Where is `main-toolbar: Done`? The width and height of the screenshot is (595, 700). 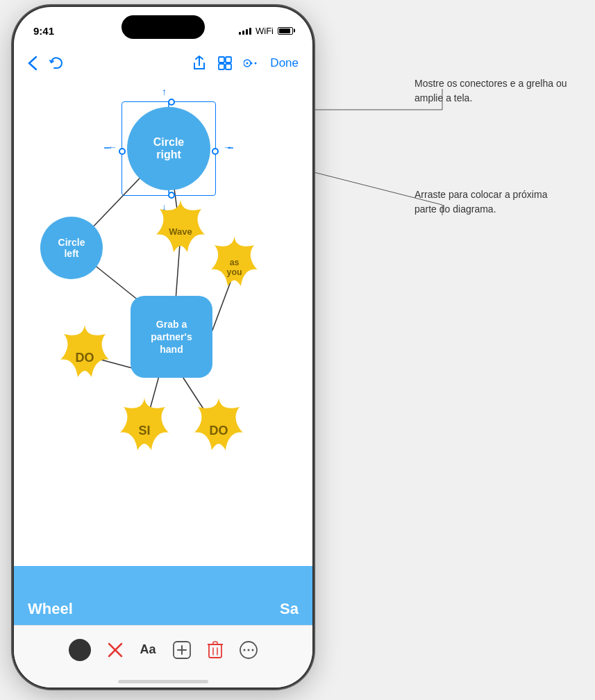
main-toolbar: Done is located at coordinates (163, 63).